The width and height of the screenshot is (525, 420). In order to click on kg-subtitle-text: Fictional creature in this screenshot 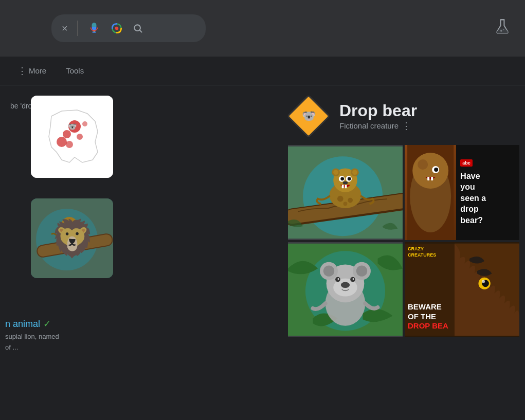, I will do `click(369, 125)`.